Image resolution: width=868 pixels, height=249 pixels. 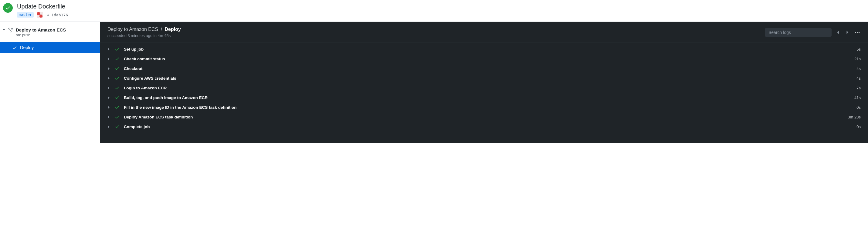 I want to click on step-name: Login to Amazon ECR, so click(x=490, y=88).